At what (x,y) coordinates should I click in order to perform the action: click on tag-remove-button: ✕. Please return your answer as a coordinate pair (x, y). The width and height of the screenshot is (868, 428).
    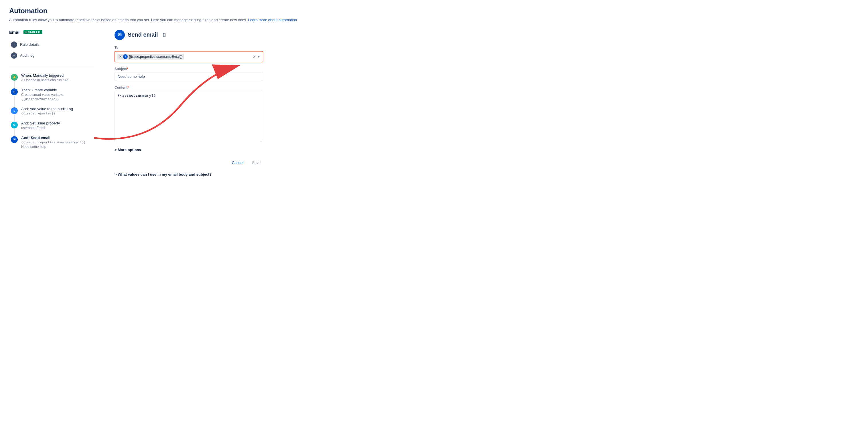
    Looking at the image, I should click on (121, 57).